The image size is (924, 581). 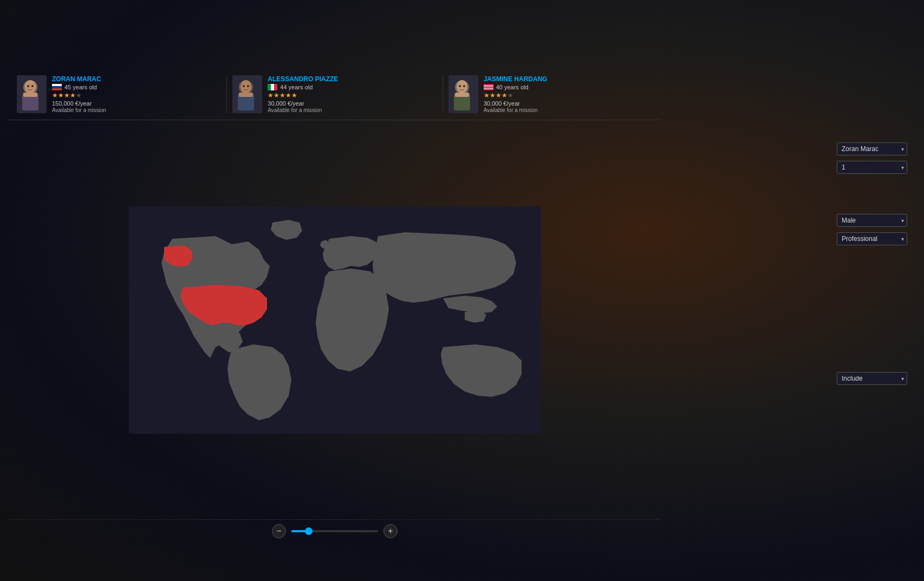 What do you see at coordinates (872, 220) in the screenshot?
I see `gender-dropdown-wrapper: Male` at bounding box center [872, 220].